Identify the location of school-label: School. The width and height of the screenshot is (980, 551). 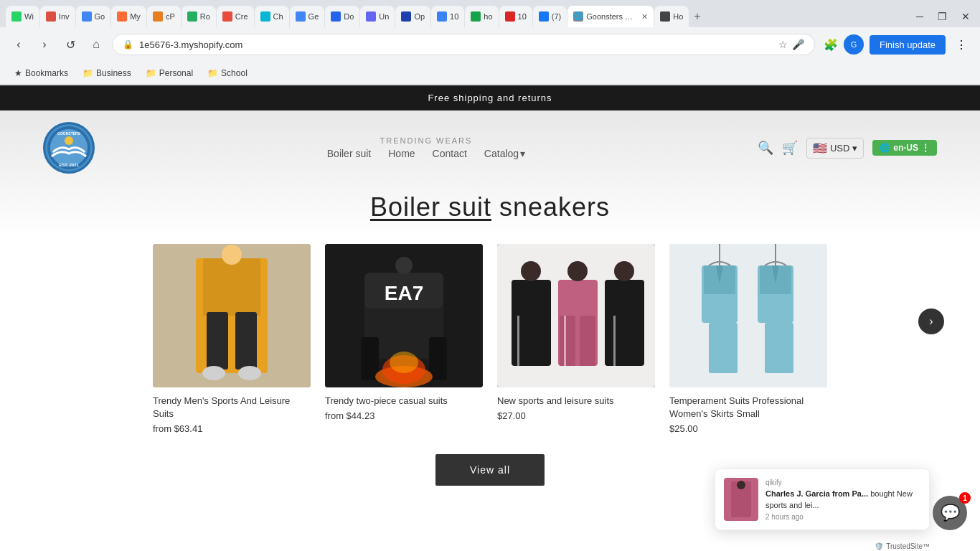
(234, 73).